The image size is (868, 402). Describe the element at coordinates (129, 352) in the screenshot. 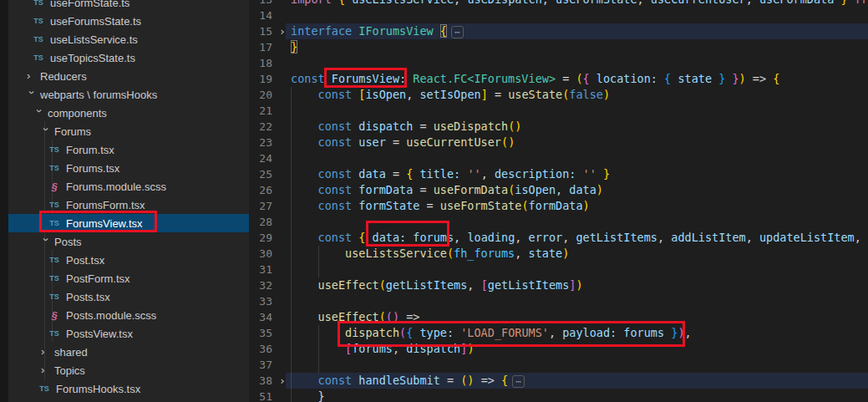

I see `tree-folder-shared: ›shared` at that location.